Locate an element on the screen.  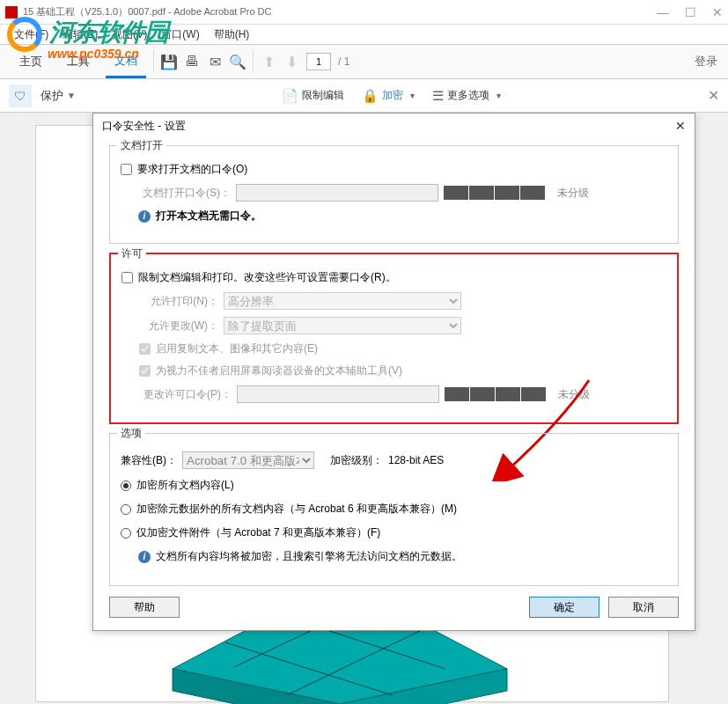
encrypt-level-label: 加密级别： is located at coordinates (357, 461).